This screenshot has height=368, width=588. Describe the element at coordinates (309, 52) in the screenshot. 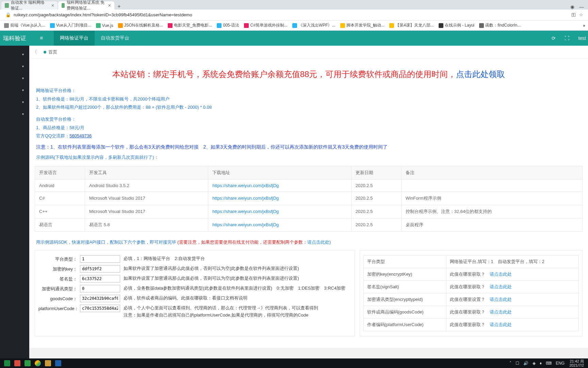

I see `page-tabbar: 〈 首页` at that location.